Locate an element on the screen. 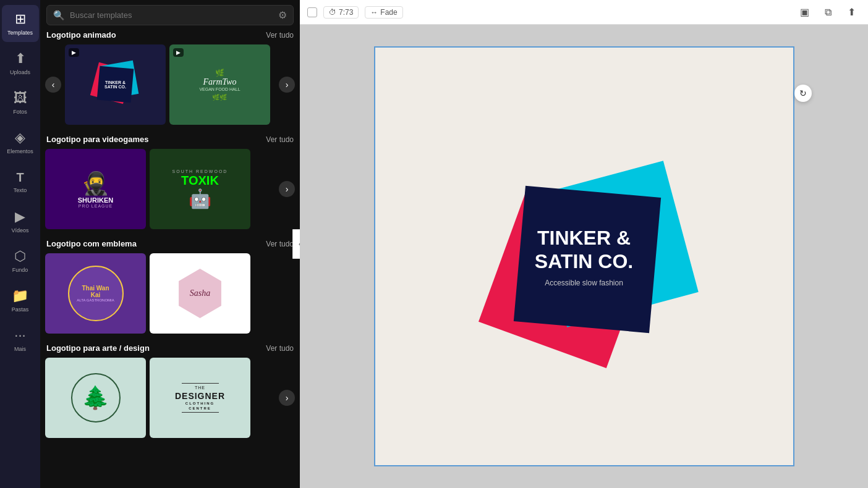 The height and width of the screenshot is (488, 868). template-thumb-tinker: TINKER &SATIN CO. ▶ is located at coordinates (115, 85).